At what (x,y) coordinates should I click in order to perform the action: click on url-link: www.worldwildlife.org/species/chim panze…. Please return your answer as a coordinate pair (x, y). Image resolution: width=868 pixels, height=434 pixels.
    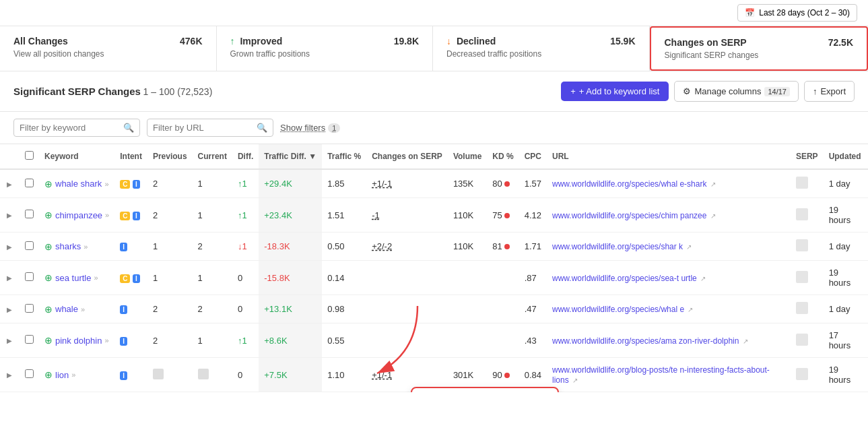
    Looking at the image, I should click on (629, 216).